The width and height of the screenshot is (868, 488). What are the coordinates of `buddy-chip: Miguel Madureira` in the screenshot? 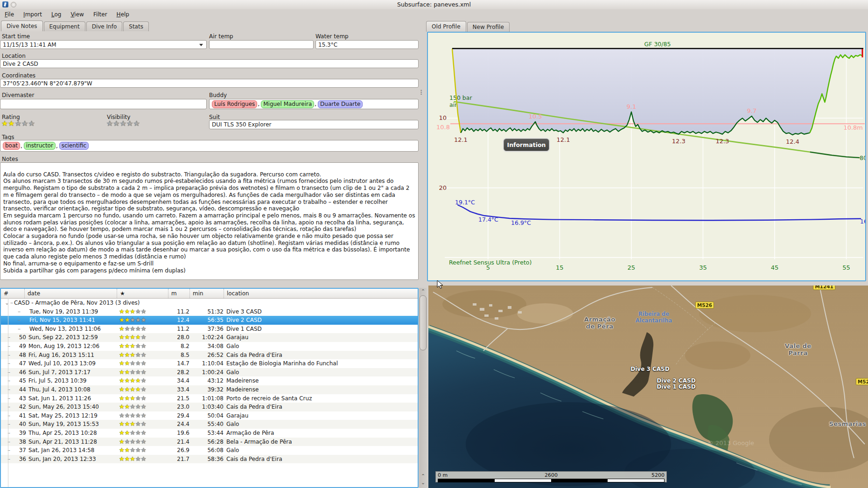 It's located at (287, 105).